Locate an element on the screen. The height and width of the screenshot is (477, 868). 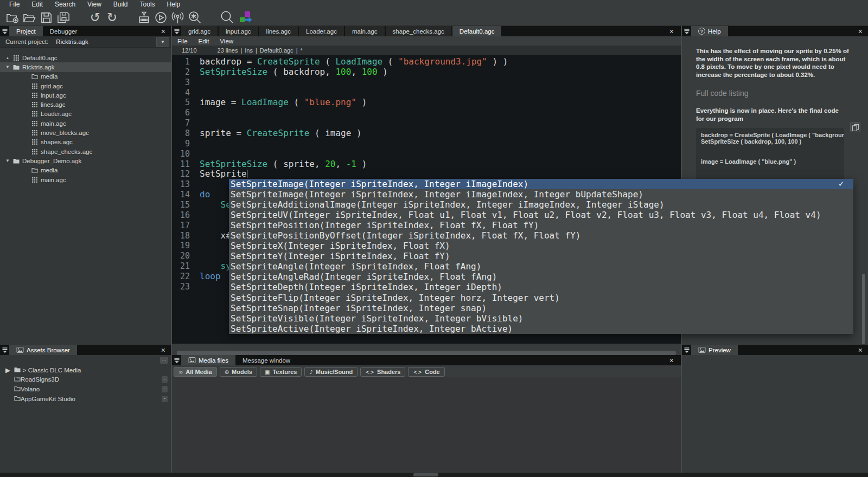
bottom-scrollbar-handle is located at coordinates (426, 475).